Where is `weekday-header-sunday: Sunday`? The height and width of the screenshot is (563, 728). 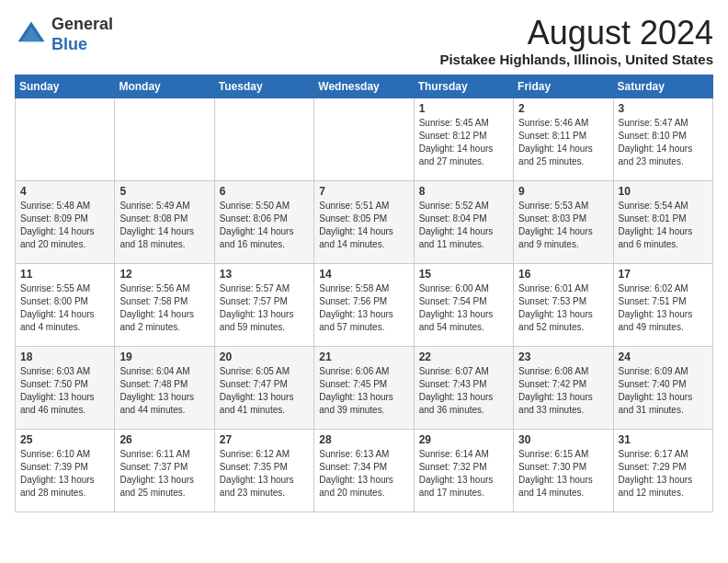 weekday-header-sunday: Sunday is located at coordinates (65, 86).